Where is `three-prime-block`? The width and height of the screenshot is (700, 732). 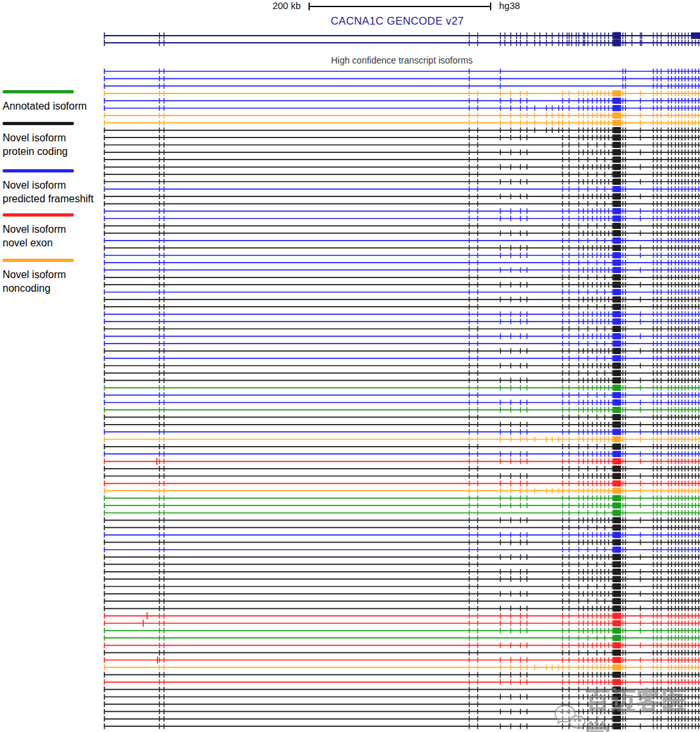 three-prime-block is located at coordinates (695, 36).